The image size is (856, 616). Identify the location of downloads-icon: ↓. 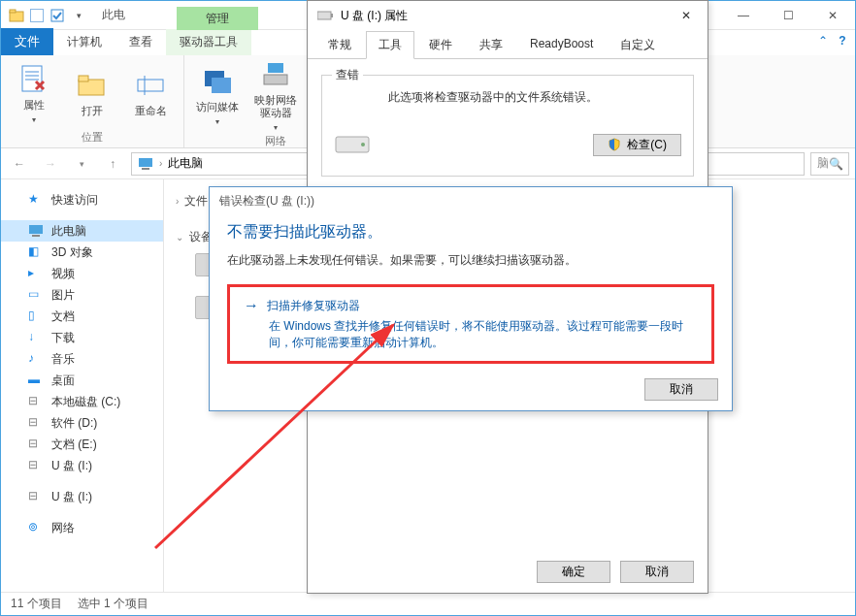
(36, 338).